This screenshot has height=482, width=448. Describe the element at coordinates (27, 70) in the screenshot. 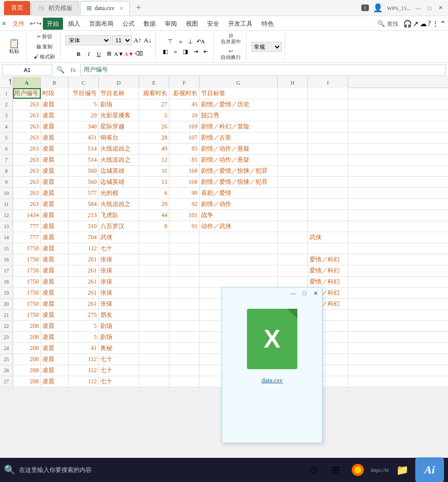

I see `cell-reference-input` at that location.